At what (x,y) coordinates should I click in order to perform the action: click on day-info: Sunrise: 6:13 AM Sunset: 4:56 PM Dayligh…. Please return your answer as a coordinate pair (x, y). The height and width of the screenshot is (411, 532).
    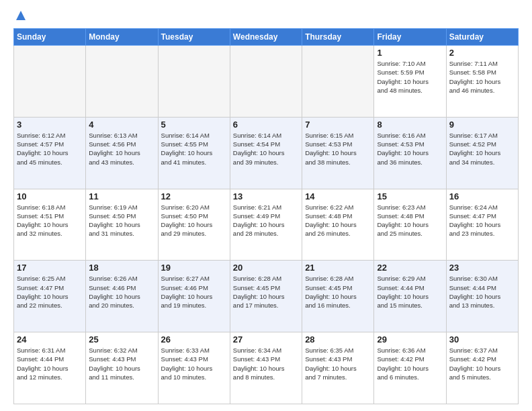
    Looking at the image, I should click on (122, 149).